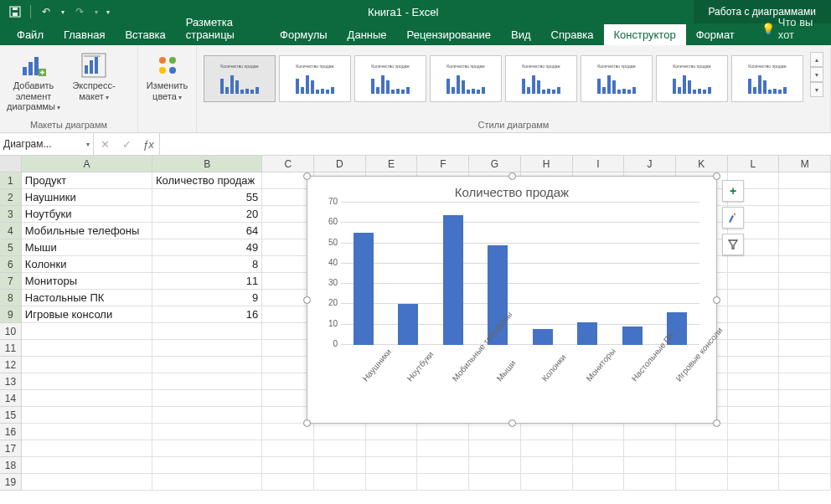 This screenshot has height=504, width=831. What do you see at coordinates (573, 35) in the screenshot?
I see `tab-help: Справка` at bounding box center [573, 35].